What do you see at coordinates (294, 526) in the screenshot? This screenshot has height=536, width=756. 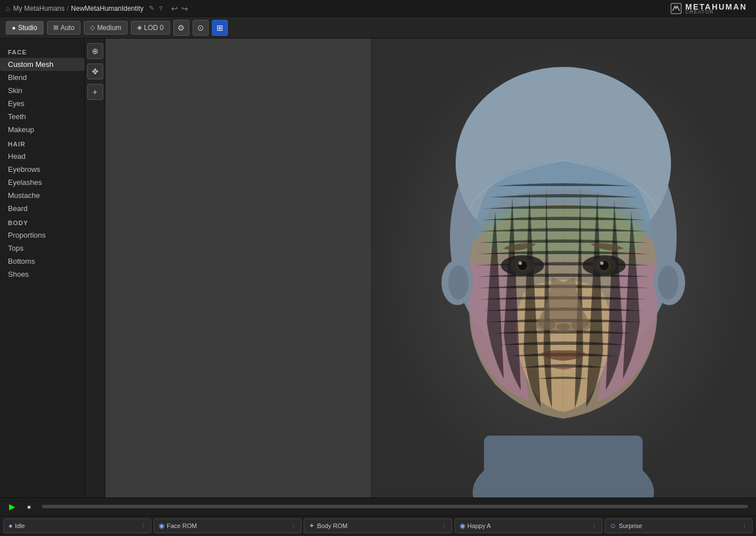 I see `face-rom-menu-button: ⋮` at bounding box center [294, 526].